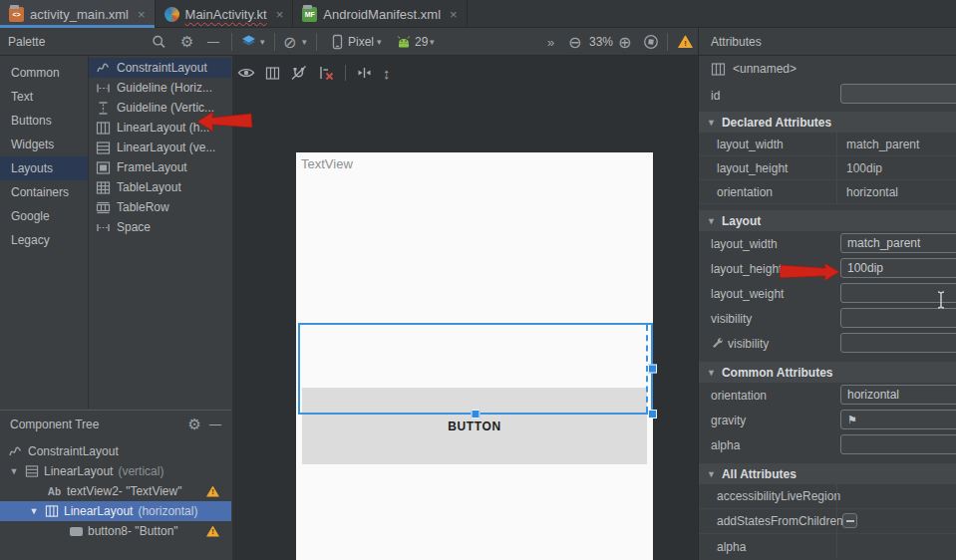 The height and width of the screenshot is (560, 956). Describe the element at coordinates (78, 14) in the screenshot. I see `tab-activity-main-xml: <> activity_main.xml ×` at that location.